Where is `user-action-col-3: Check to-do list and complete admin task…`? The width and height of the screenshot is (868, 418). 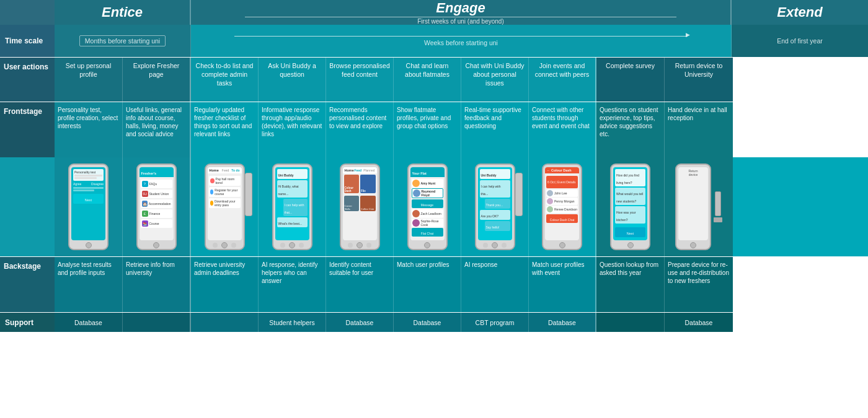 user-action-col-3: Check to-do list and complete admin task… is located at coordinates (224, 79).